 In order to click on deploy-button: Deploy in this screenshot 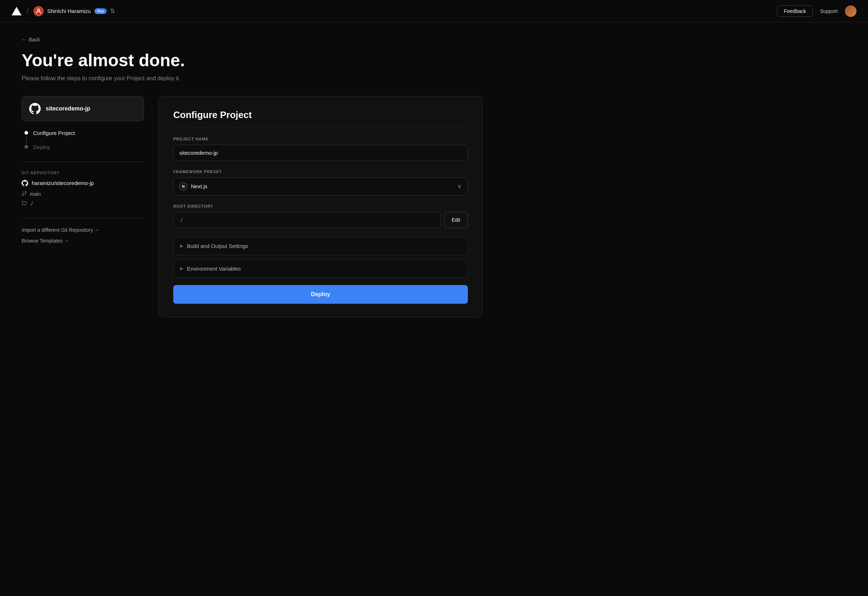, I will do `click(321, 294)`.